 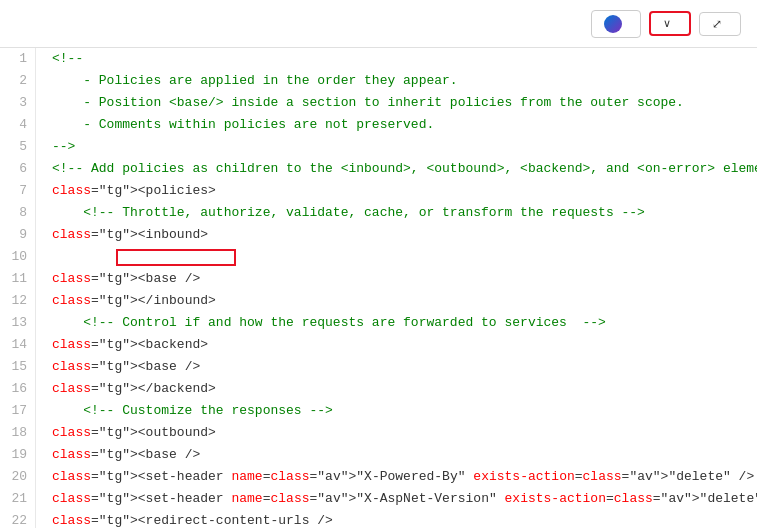 What do you see at coordinates (616, 24) in the screenshot?
I see `copilot-button` at bounding box center [616, 24].